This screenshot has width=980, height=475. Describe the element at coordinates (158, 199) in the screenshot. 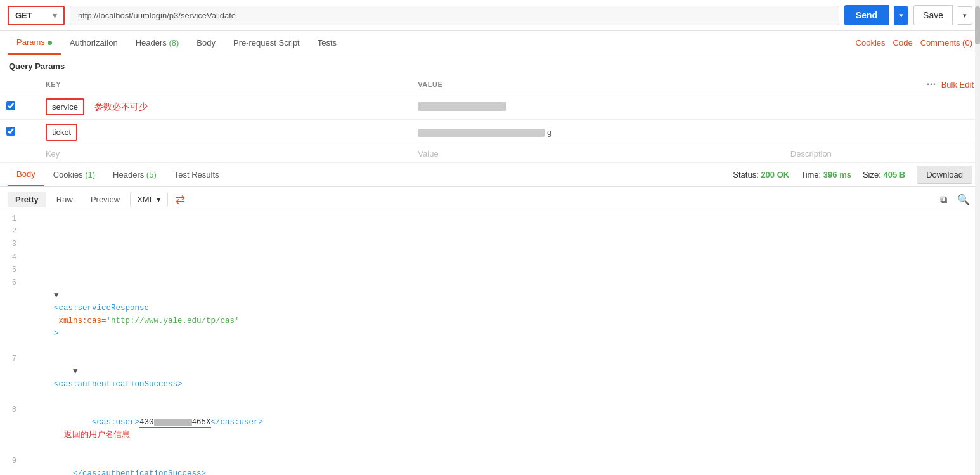

I see `language-arrow-icon: ▾` at that location.